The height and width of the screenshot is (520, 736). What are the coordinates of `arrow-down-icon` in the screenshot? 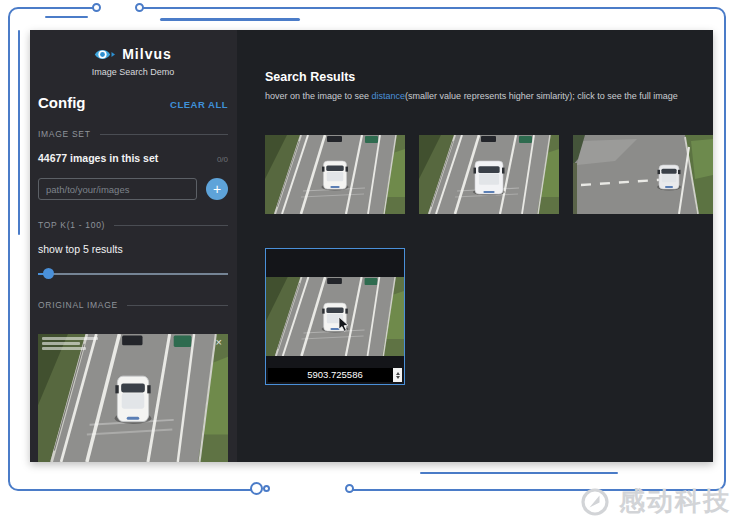 It's located at (398, 378).